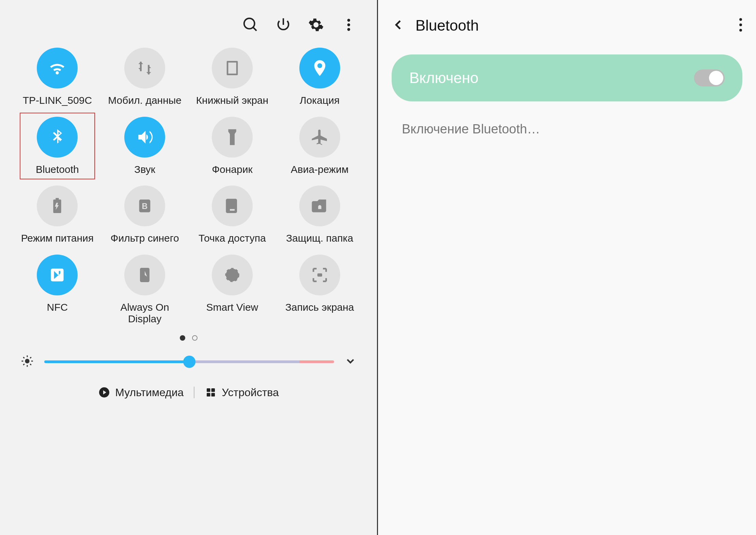  What do you see at coordinates (316, 26) in the screenshot?
I see `gear-icon` at bounding box center [316, 26].